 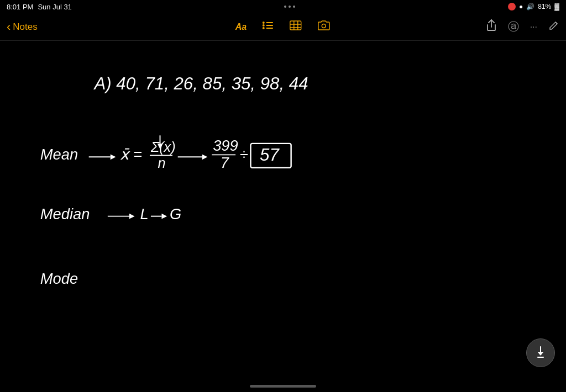 What do you see at coordinates (283, 386) in the screenshot?
I see `scroll-indicator` at bounding box center [283, 386].